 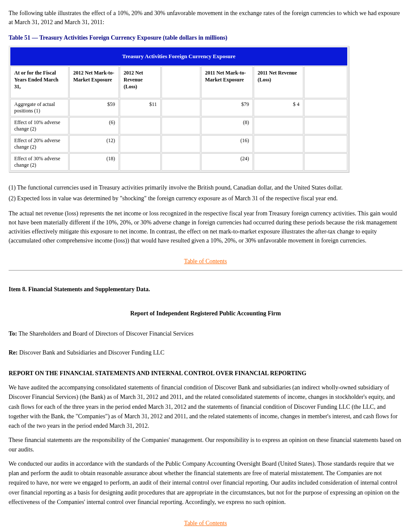 I want to click on row1-label: Effect of 10% adverse change (2), so click(x=40, y=126).